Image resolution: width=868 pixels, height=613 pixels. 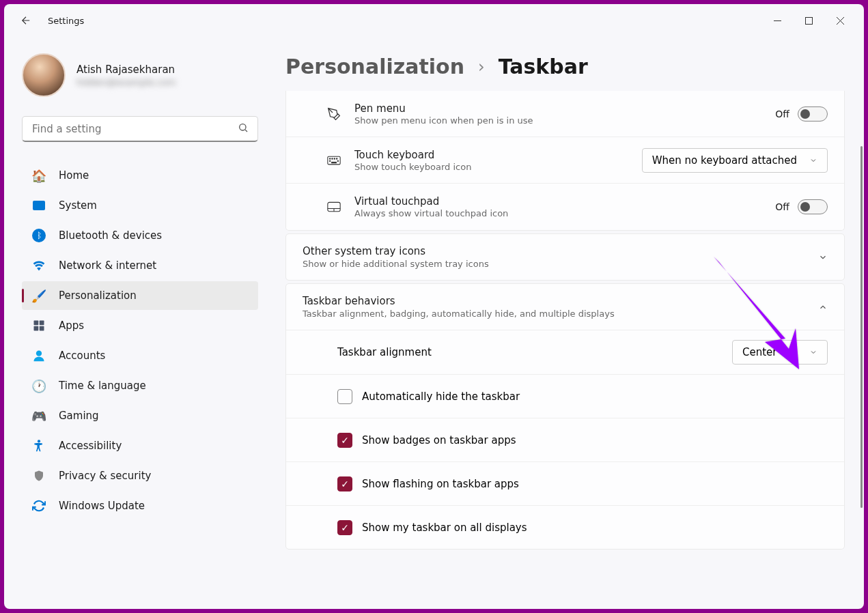 I want to click on nav-system: System, so click(x=140, y=205).